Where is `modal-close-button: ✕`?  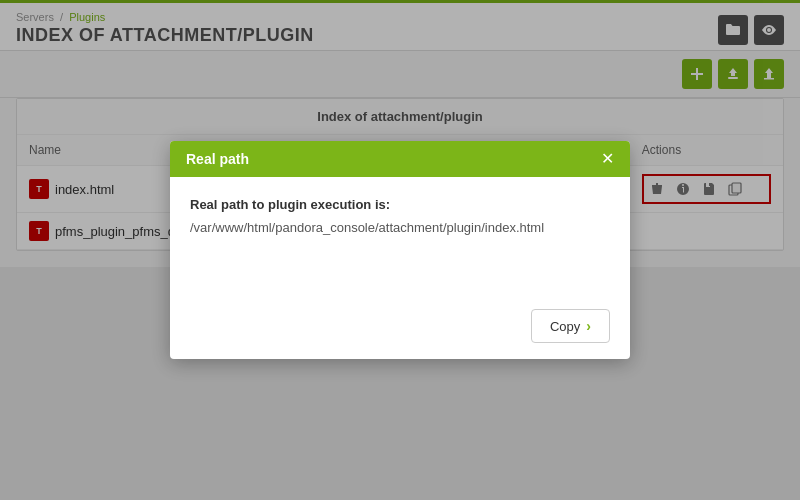 modal-close-button: ✕ is located at coordinates (608, 159).